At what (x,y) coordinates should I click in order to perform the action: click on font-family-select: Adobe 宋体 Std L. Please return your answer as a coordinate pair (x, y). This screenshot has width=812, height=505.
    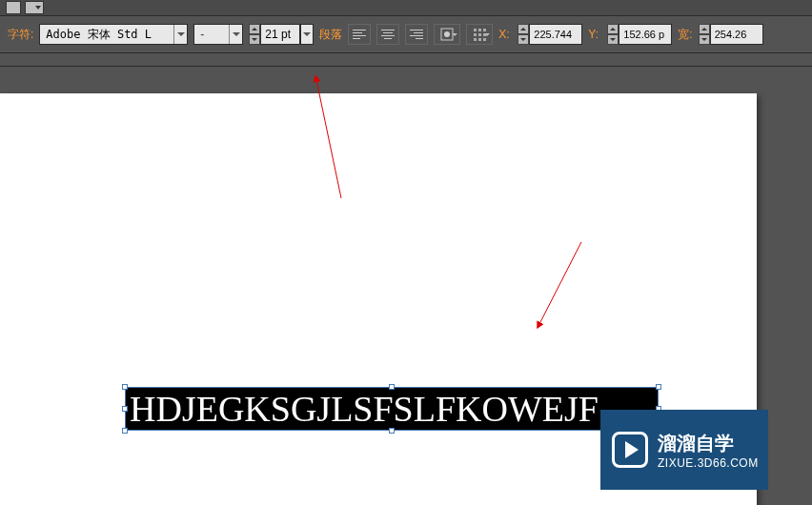
    Looking at the image, I should click on (113, 34).